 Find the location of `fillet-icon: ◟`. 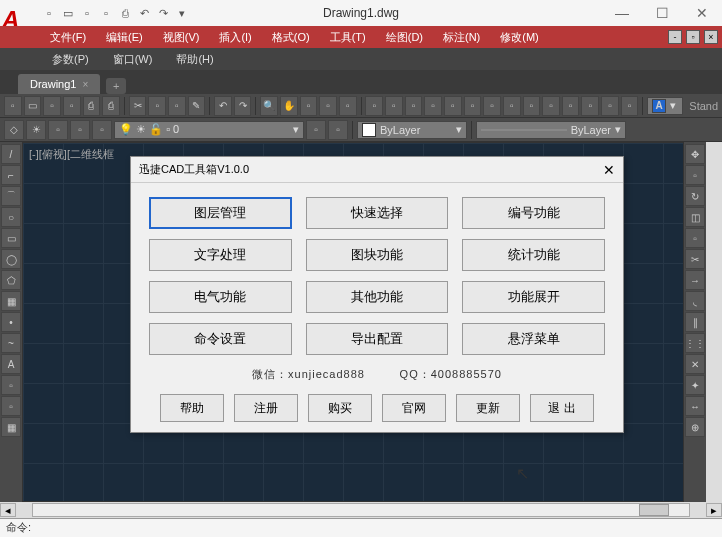

fillet-icon: ◟ is located at coordinates (695, 301).